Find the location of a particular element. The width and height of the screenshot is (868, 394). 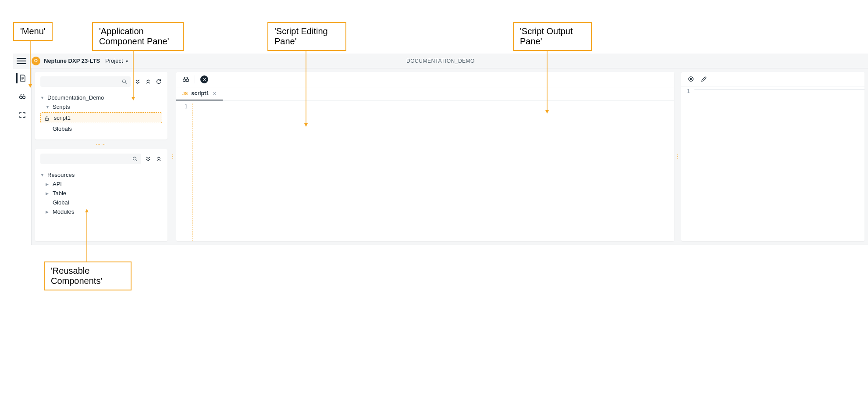

resources-tree: ▼ Resources ▶ API ▶ Table Global ▶ Mo is located at coordinates (101, 196).